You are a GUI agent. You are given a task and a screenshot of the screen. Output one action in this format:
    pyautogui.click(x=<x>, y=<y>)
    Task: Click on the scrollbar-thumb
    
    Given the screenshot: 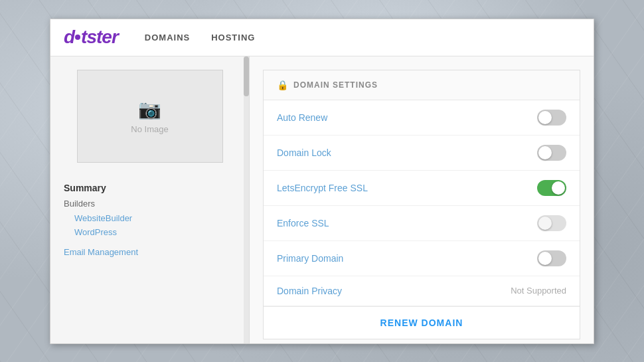 What is the action you would take?
    pyautogui.click(x=246, y=76)
    